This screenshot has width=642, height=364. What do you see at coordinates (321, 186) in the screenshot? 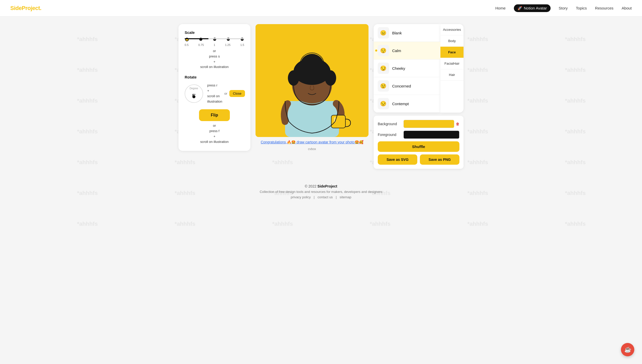
I see `copyright-line: © 2022 SideProject` at bounding box center [321, 186].